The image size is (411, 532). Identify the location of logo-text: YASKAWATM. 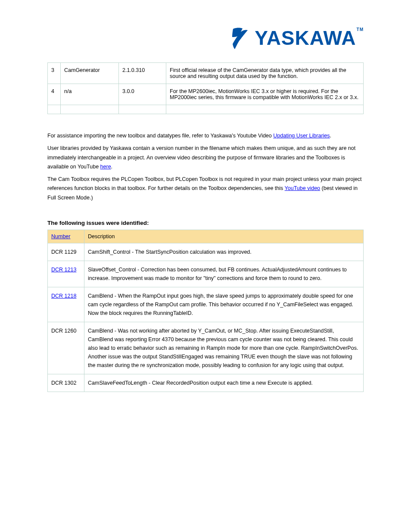
(309, 38).